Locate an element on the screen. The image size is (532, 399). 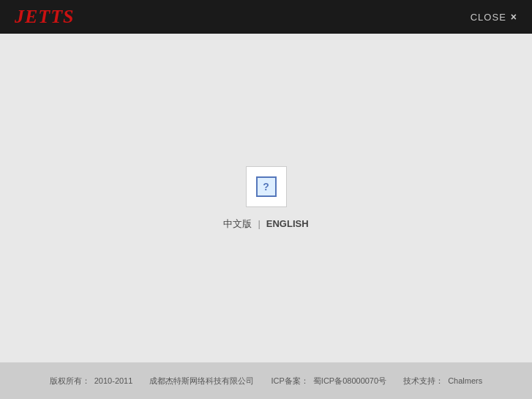
company-name: 成都杰特斯网络科技有限公司 is located at coordinates (202, 381).